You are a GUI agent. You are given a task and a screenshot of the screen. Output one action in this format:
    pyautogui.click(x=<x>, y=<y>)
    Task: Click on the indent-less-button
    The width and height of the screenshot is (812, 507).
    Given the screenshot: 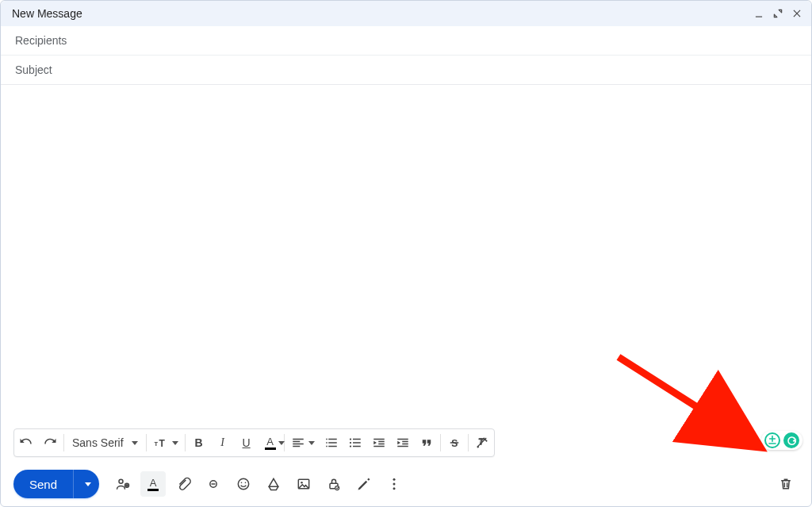 What is the action you would take?
    pyautogui.click(x=379, y=443)
    